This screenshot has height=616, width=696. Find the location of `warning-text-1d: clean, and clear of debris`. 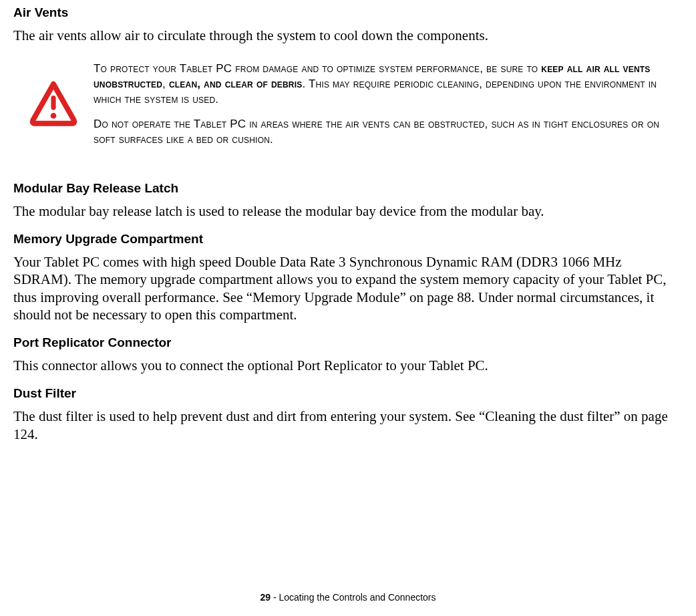

warning-text-1d: clean, and clear of debris is located at coordinates (235, 84).